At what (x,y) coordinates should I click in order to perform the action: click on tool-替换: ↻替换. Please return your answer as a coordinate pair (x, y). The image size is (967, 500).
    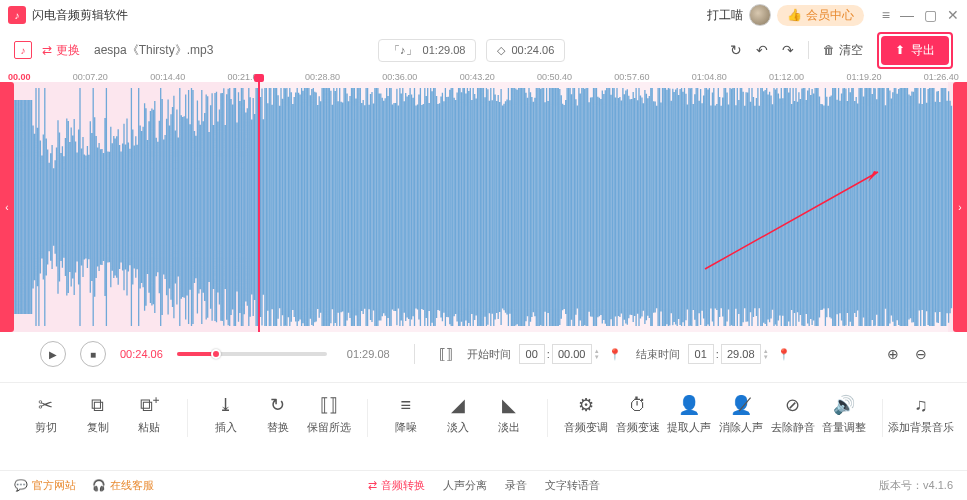
    Looking at the image, I should click on (278, 415).